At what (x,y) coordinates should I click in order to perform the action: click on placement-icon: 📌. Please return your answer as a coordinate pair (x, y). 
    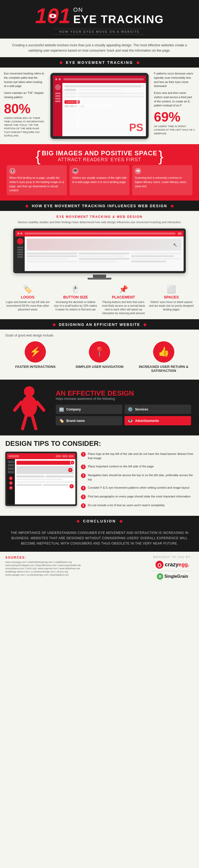
    Looking at the image, I should click on (124, 289).